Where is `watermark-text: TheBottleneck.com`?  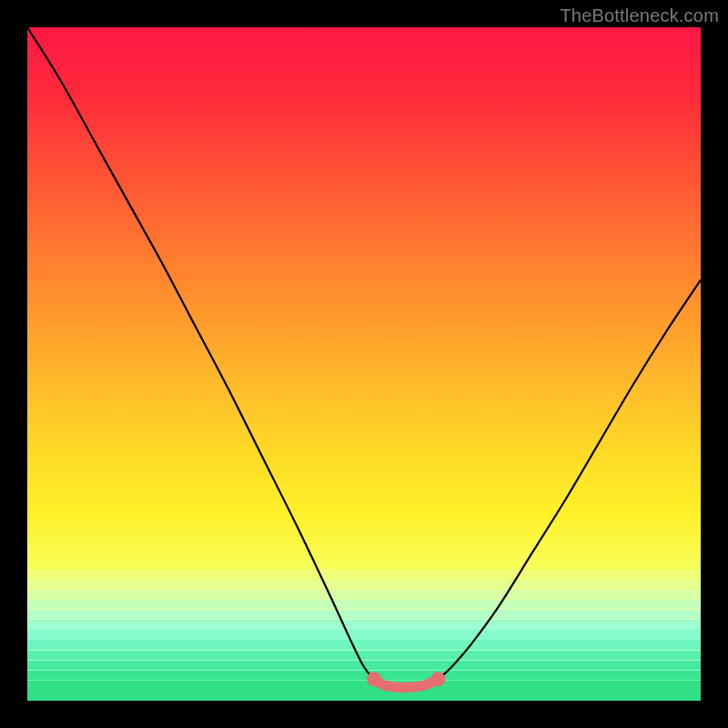
watermark-text: TheBottleneck.com is located at coordinates (639, 16).